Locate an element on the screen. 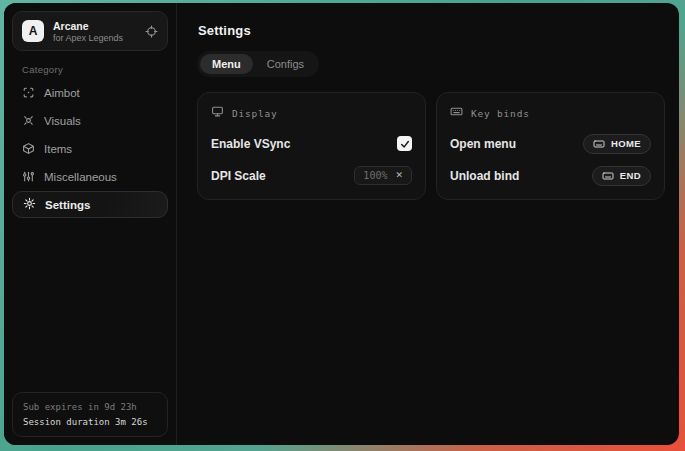 This screenshot has height=451, width=685. tab-menu: Menu is located at coordinates (226, 64).